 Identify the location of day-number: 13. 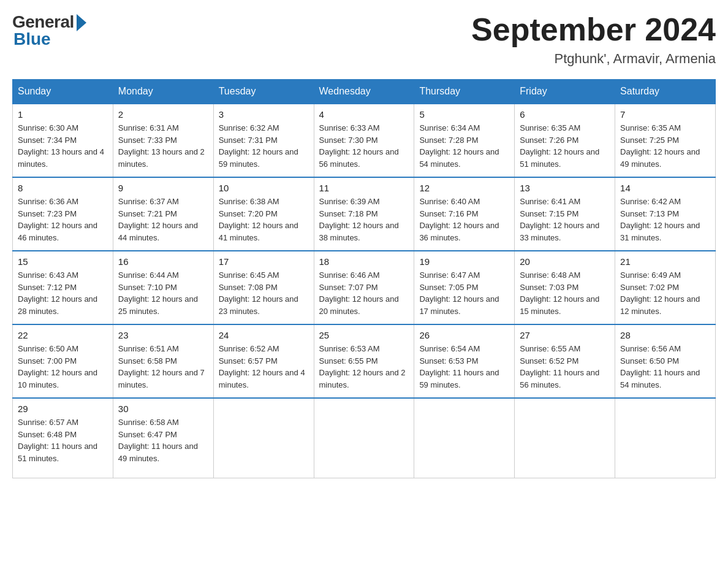
(565, 188).